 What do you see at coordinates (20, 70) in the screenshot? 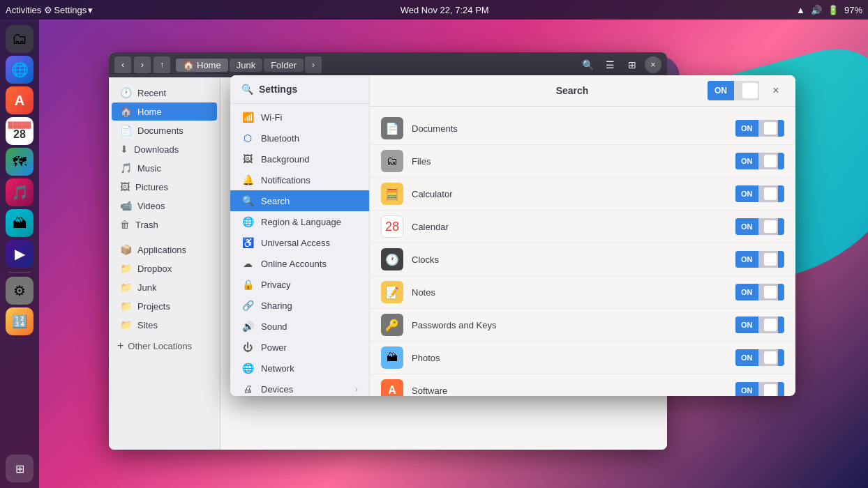
I see `web-icon: 🌐` at bounding box center [20, 70].